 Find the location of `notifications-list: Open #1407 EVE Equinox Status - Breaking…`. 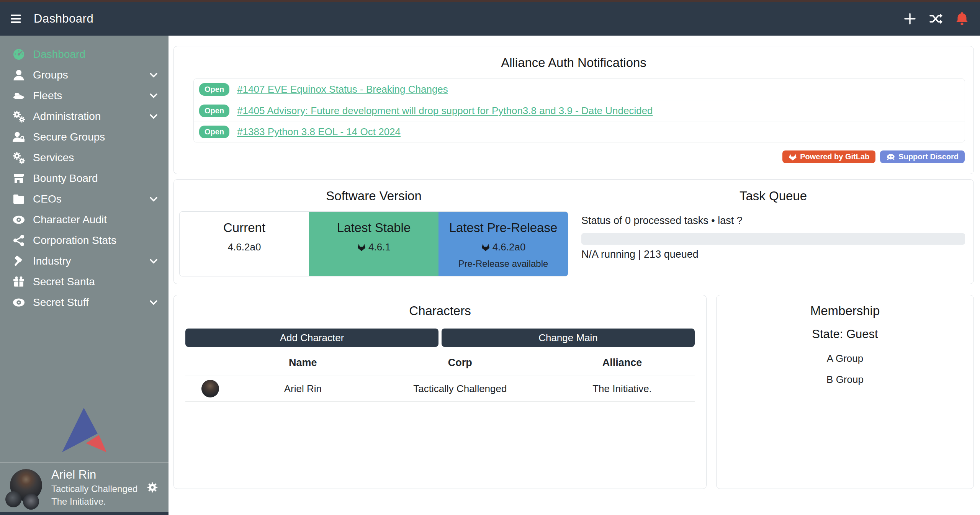

notifications-list: Open #1407 EVE Equinox Status - Breaking… is located at coordinates (579, 110).